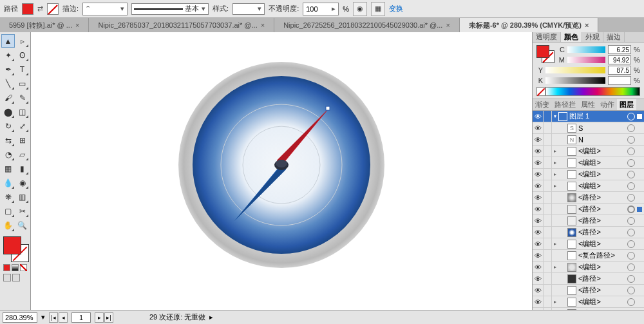 Image resolution: width=644 pixels, height=324 pixels. I want to click on none-color, so click(541, 91).